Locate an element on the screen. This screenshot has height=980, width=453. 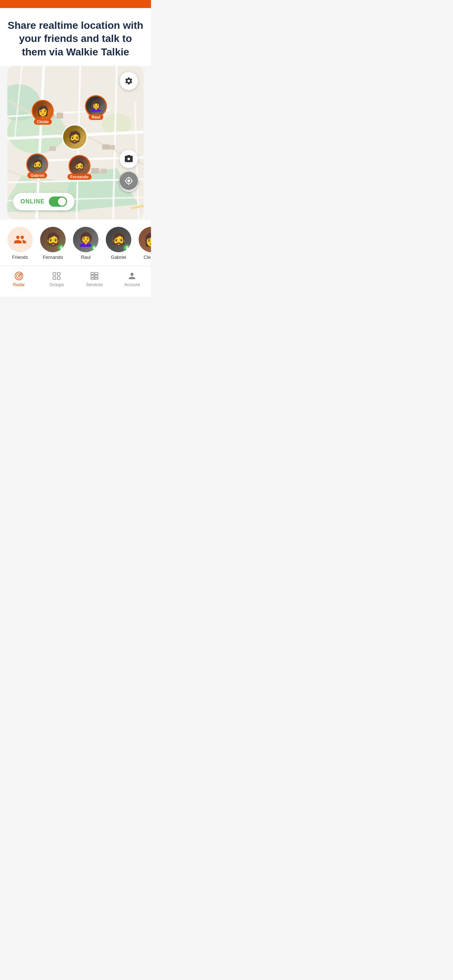
pin-label-gabriel: Gabriel is located at coordinates (37, 175).